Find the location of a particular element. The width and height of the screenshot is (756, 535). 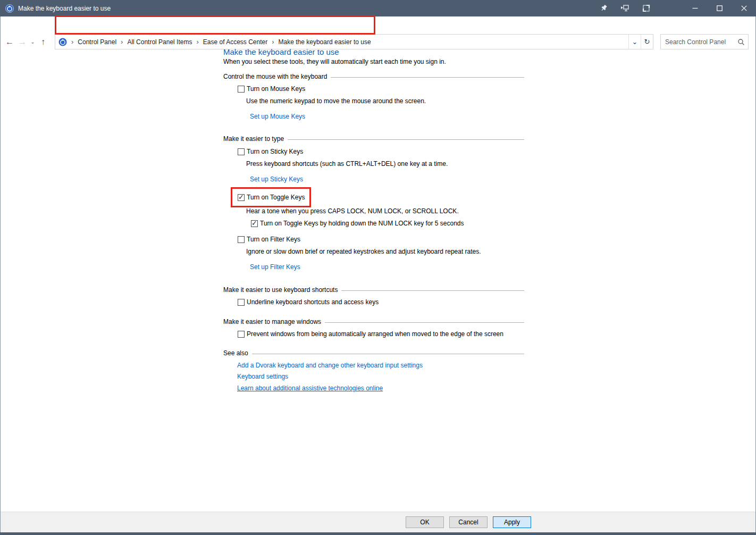

navigation-bar: ← → ⌄ ↑ › Control Panel › All Control Pa… is located at coordinates (378, 27).